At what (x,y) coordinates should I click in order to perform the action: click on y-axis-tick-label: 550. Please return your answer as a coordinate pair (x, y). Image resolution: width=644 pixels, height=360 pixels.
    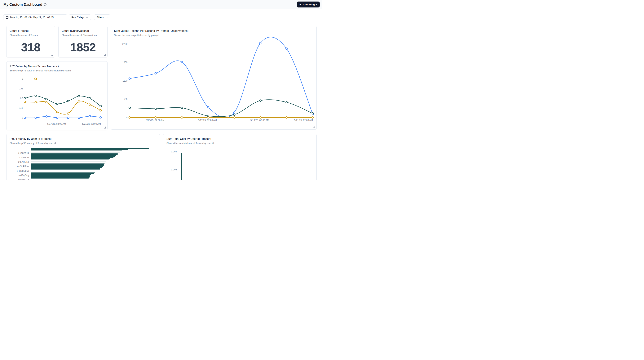
    Looking at the image, I should click on (126, 99).